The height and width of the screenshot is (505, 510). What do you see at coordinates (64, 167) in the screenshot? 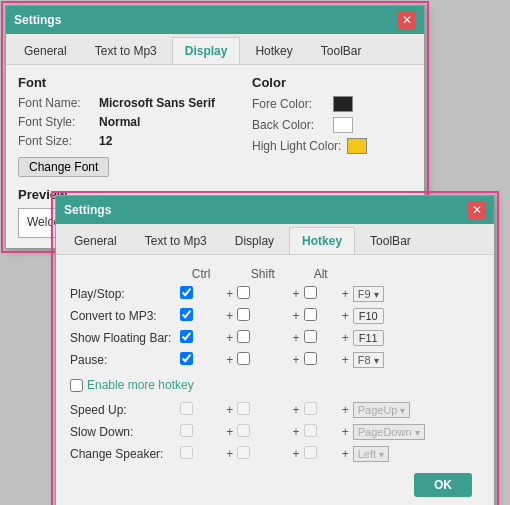
I see `change-font-button: Change Font` at bounding box center [64, 167].